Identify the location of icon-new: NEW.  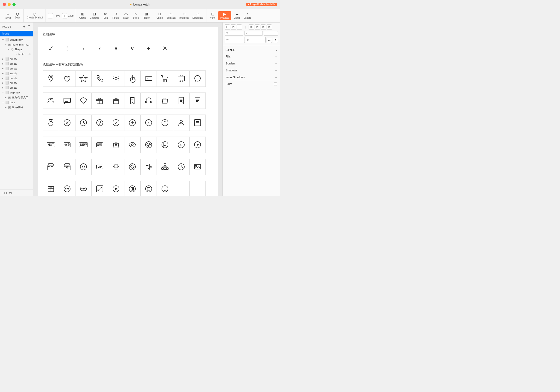
(83, 145).